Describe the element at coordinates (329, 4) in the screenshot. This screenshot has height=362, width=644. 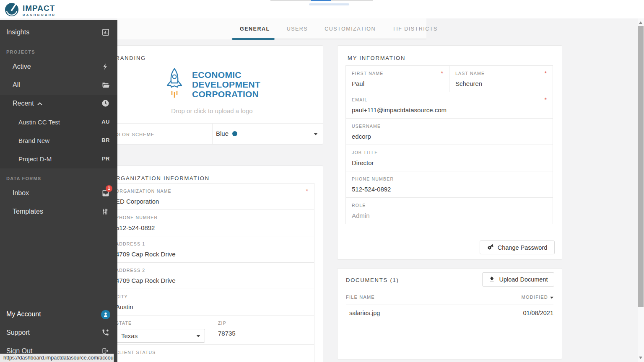
I see `top-progress-glow` at that location.